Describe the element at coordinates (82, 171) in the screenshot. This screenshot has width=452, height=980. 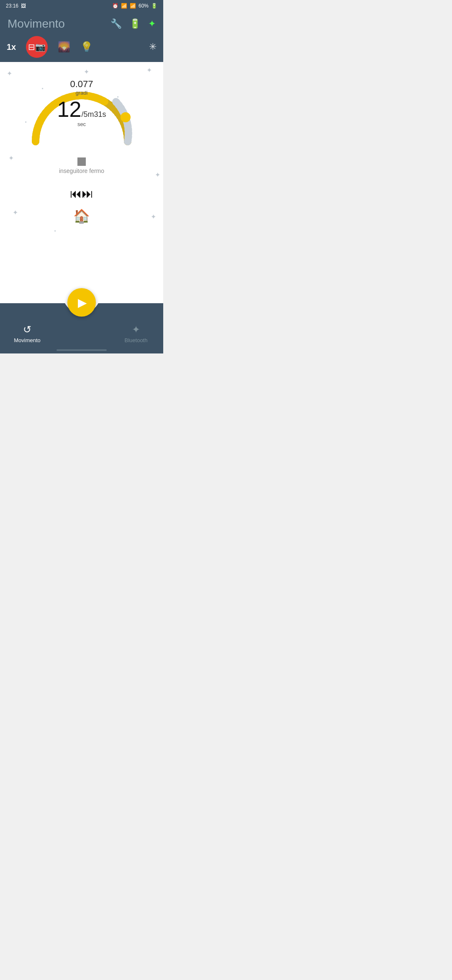
I see `tracker-status: inseguitore fermo` at that location.